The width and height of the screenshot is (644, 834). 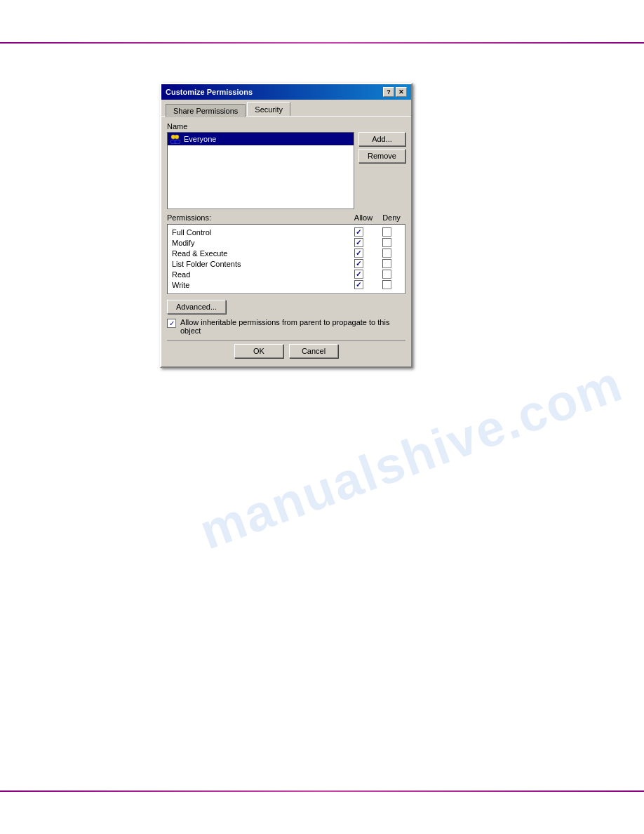 I want to click on list-item-everyone: Everyone, so click(x=261, y=139).